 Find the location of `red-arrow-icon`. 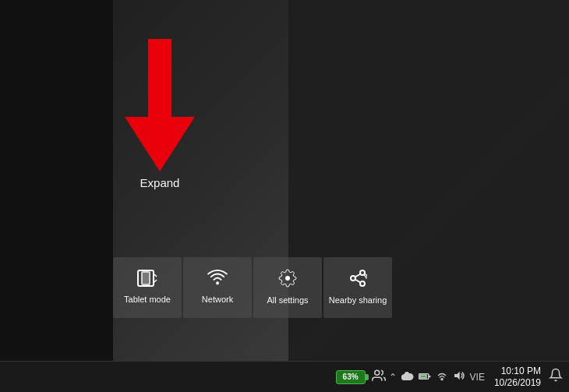

red-arrow-icon is located at coordinates (160, 105).